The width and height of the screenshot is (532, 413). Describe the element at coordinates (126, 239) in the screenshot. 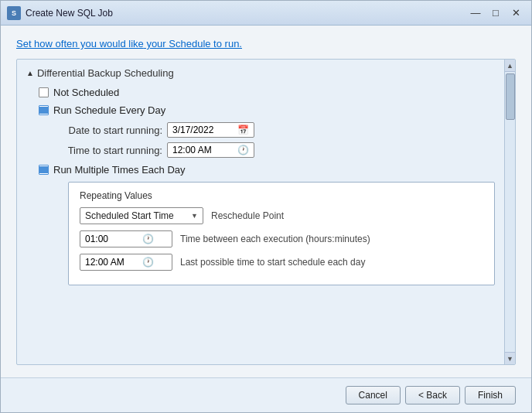

I see `interval-input-group: 🕐` at that location.